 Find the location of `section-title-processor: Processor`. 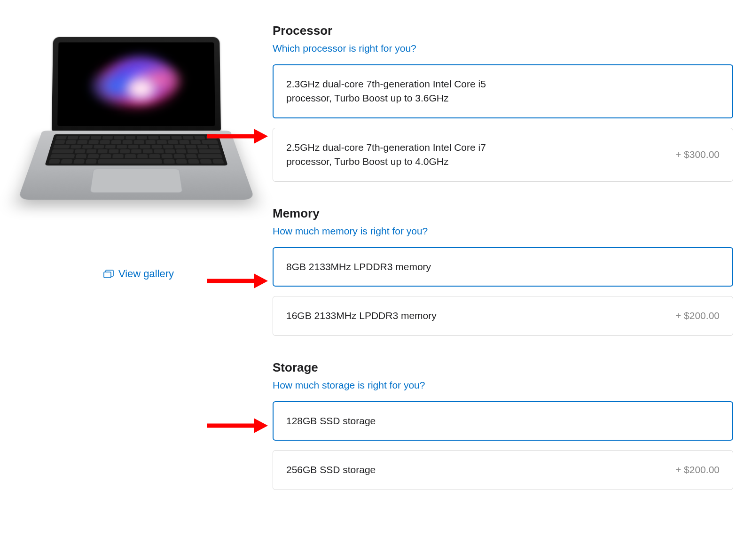

section-title-processor: Processor is located at coordinates (503, 31).